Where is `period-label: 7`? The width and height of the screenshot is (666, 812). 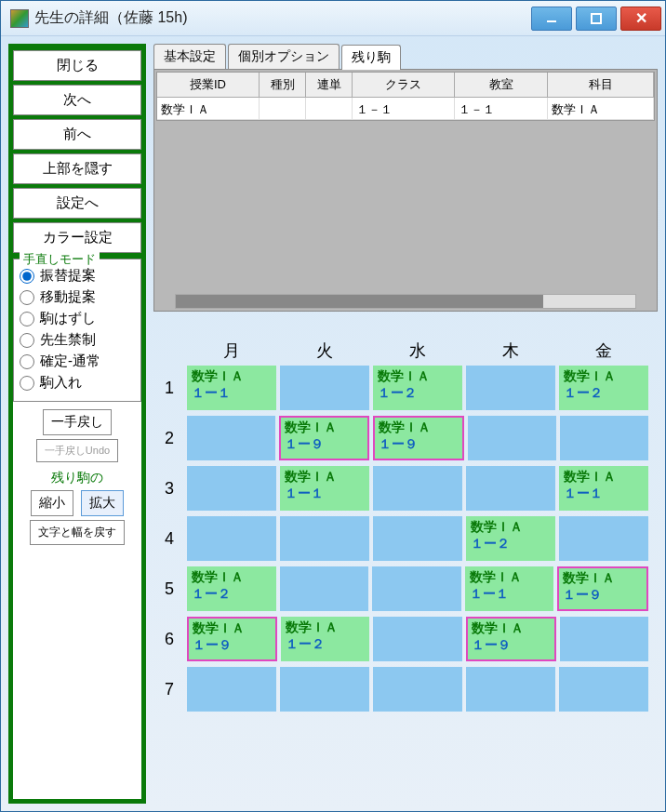 period-label: 7 is located at coordinates (169, 689).